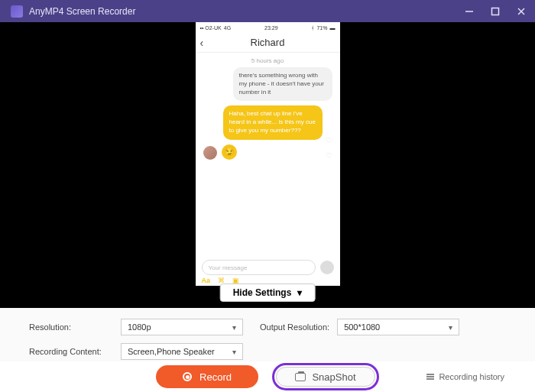 This screenshot has width=535, height=392. I want to click on recording-content-select: Screen,Phone Speaker▾, so click(182, 352).